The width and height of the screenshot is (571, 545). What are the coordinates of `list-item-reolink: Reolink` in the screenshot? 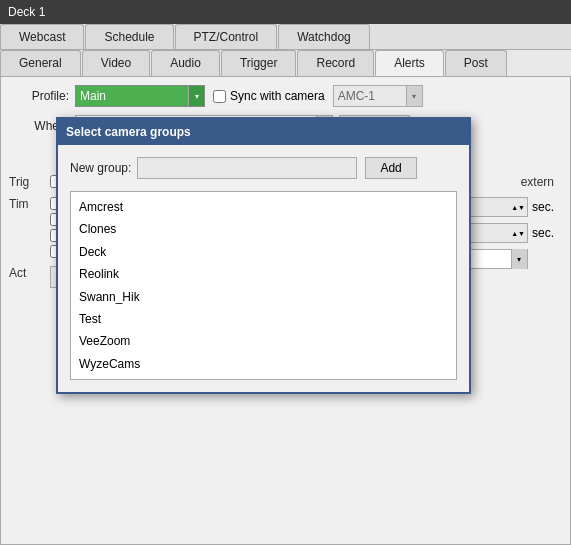 It's located at (264, 274).